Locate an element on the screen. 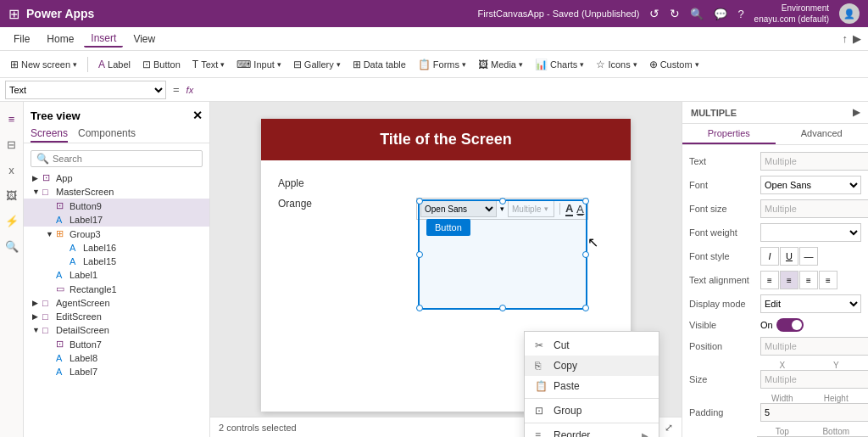  label-btn: A Label is located at coordinates (114, 64).